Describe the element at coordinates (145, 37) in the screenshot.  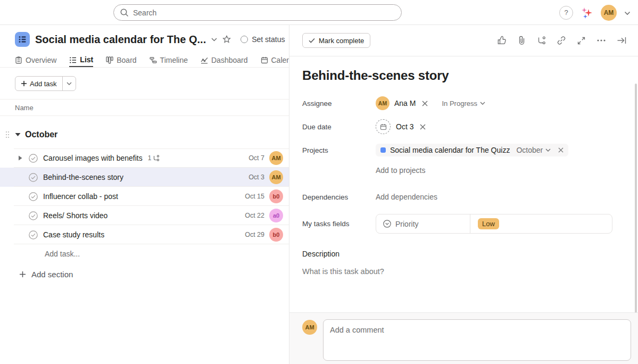
I see `project-header: Social media calendar for The Q... Set s…` at that location.